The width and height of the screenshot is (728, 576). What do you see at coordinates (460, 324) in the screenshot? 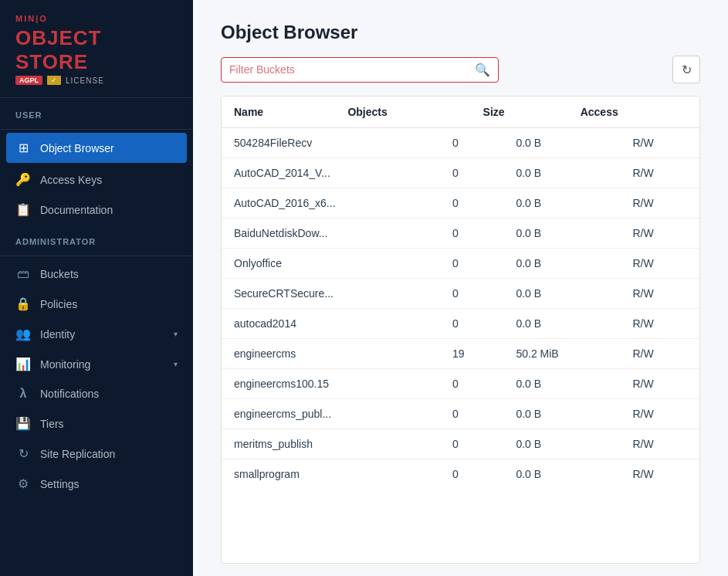
I see `table-row: autocad2014 0 0.0 B R/W` at bounding box center [460, 324].